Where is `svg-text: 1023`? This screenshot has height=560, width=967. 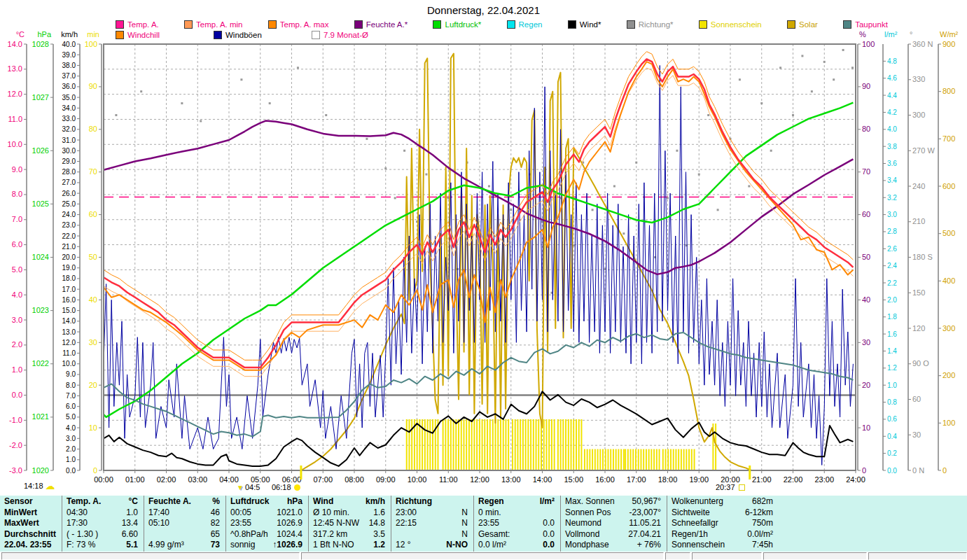
svg-text: 1023 is located at coordinates (41, 310).